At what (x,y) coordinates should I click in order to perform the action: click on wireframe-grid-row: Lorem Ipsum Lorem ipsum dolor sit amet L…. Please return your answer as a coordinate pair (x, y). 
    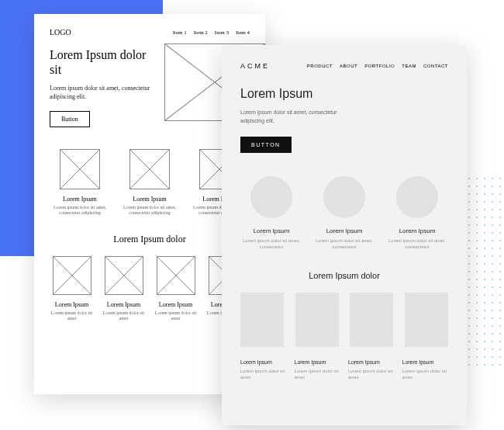
    Looking at the image, I should click on (150, 289).